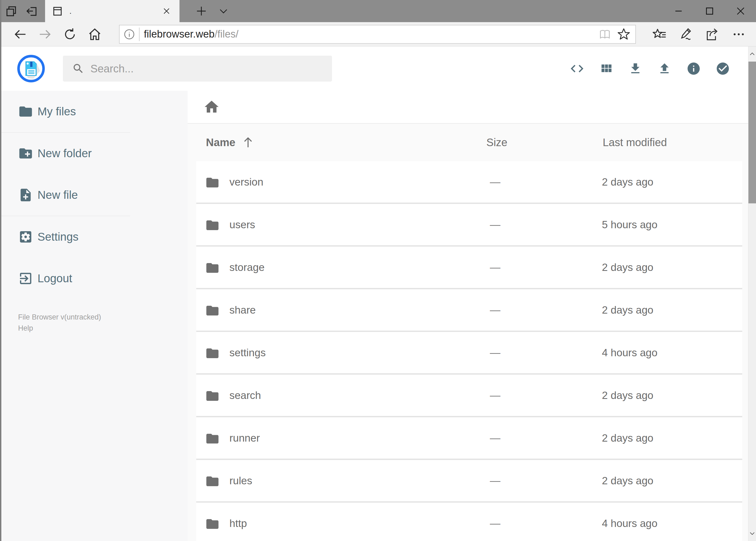 This screenshot has width=756, height=541. I want to click on browser-toolbar: filebrowser.web/files/, so click(379, 34).